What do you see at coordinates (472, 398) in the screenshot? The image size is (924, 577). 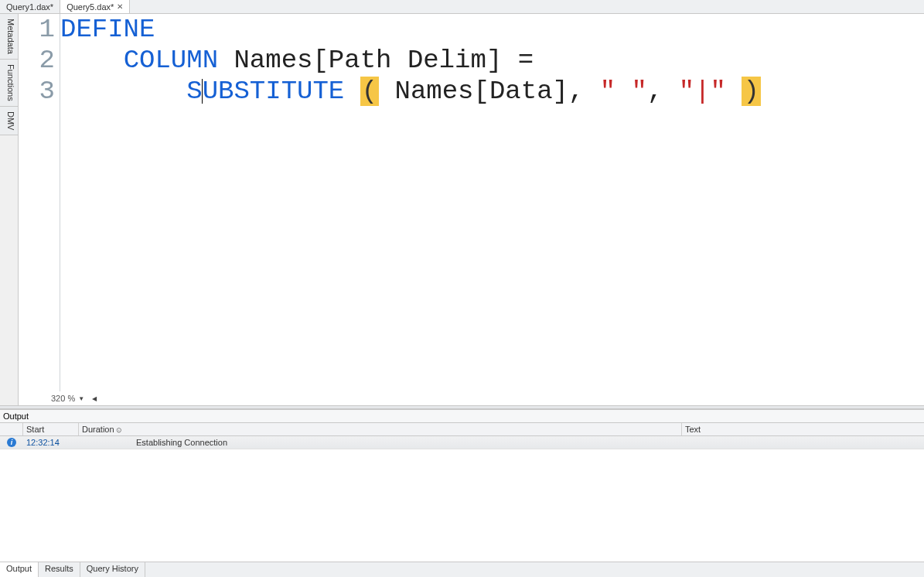 I see `zoom-bar: 320 % ▼ ◀` at bounding box center [472, 398].